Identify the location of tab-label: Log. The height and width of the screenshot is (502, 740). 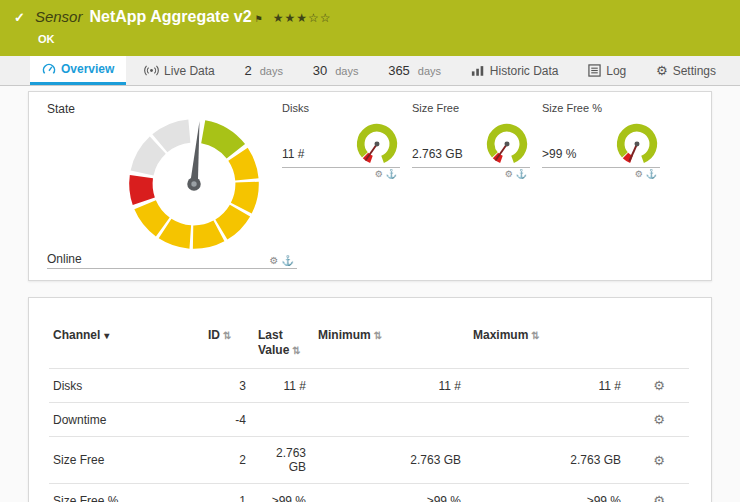
(616, 71).